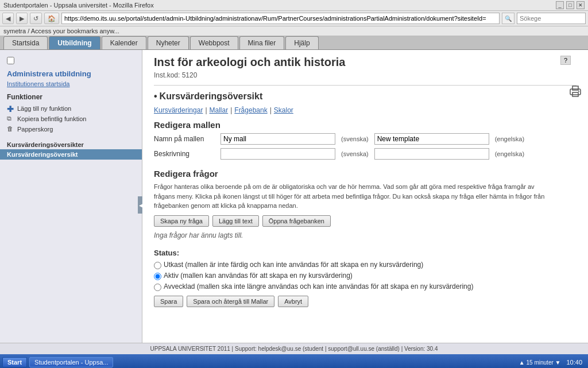  What do you see at coordinates (560, 5) in the screenshot?
I see `minimize-button: _` at bounding box center [560, 5].